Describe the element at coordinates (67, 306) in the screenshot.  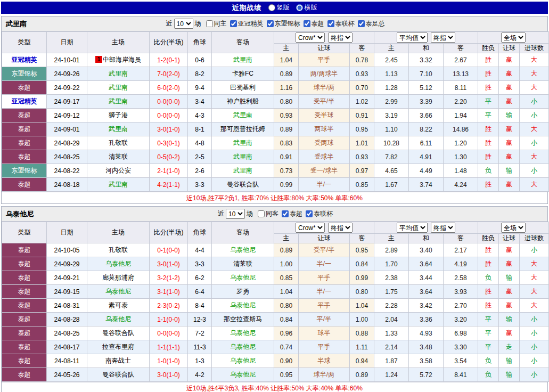
I see `date-cell: 24-08-31` at that location.